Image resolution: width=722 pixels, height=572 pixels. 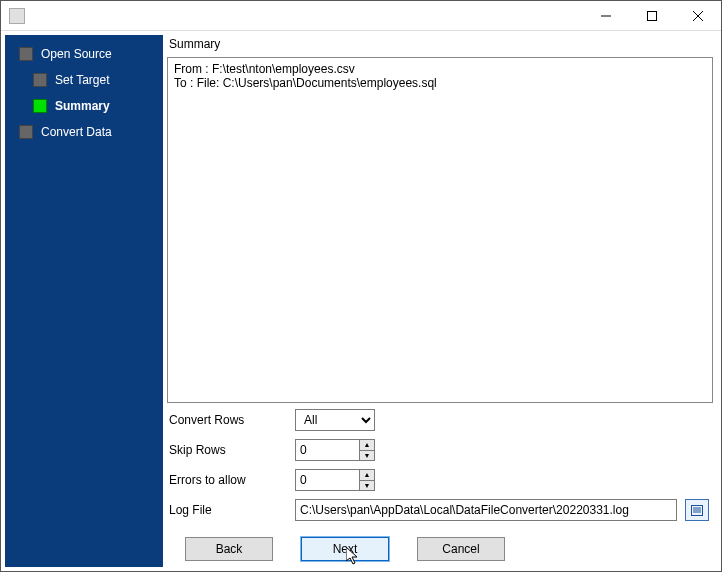 I want to click on back-button: Back, so click(x=229, y=549).